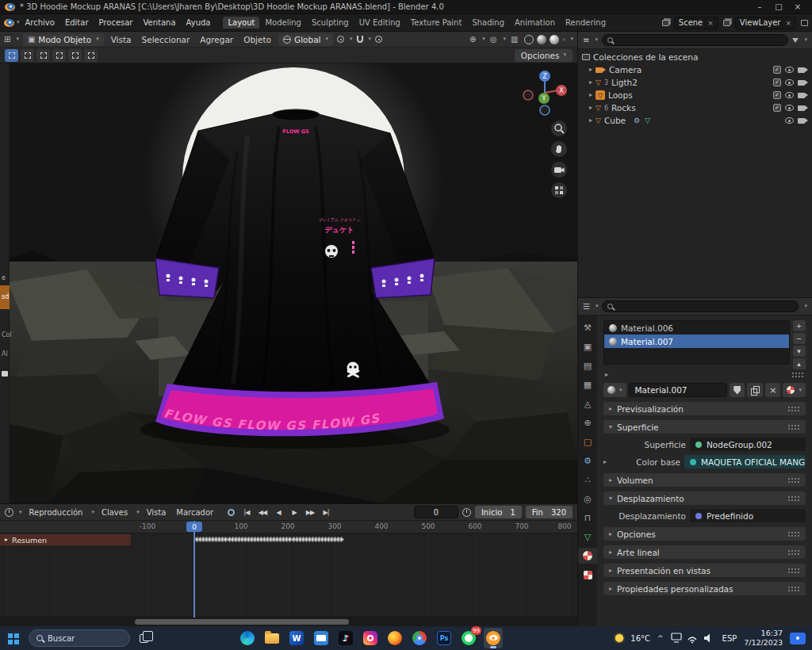 This screenshot has width=812, height=650. What do you see at coordinates (436, 512) in the screenshot?
I see `current-frame-field: 0` at bounding box center [436, 512].